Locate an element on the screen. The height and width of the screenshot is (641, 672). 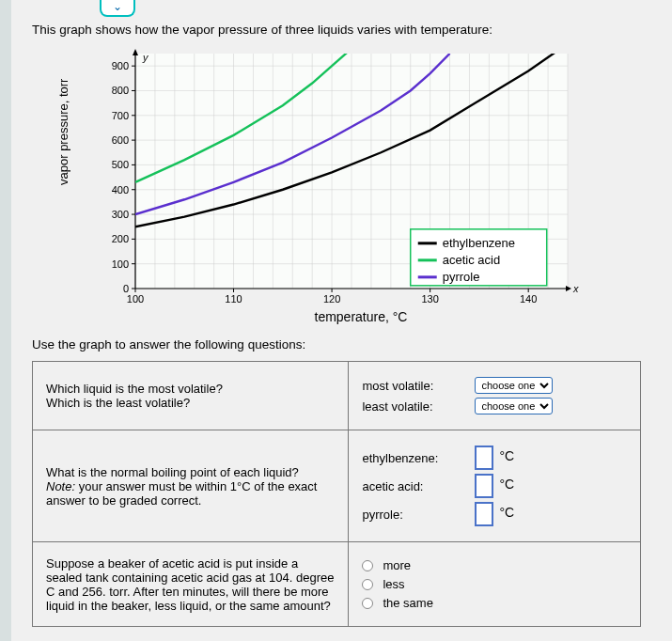
svg-text: pyrrole is located at coordinates (461, 276).